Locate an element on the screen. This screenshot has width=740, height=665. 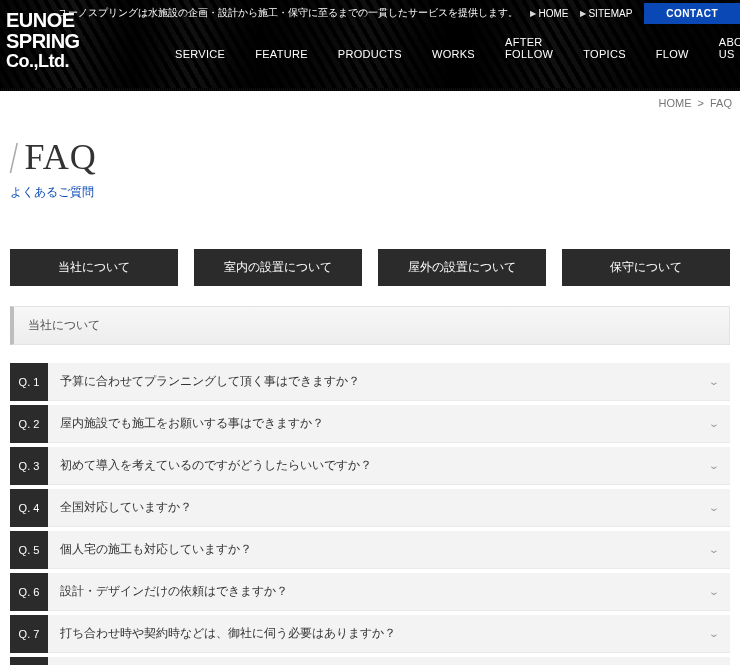
breadcrumb-current: FAQ is located at coordinates (721, 103).